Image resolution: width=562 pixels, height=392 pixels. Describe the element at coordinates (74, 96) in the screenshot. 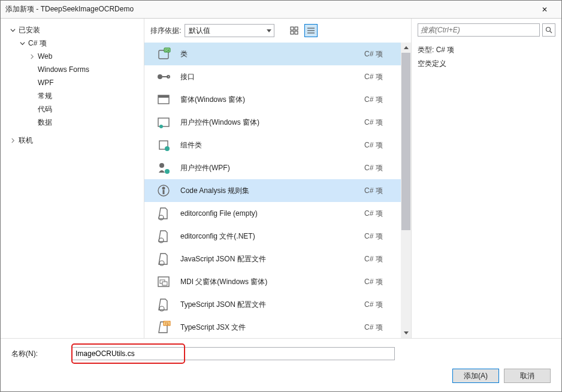

I see `tree-node-general: 常规` at that location.